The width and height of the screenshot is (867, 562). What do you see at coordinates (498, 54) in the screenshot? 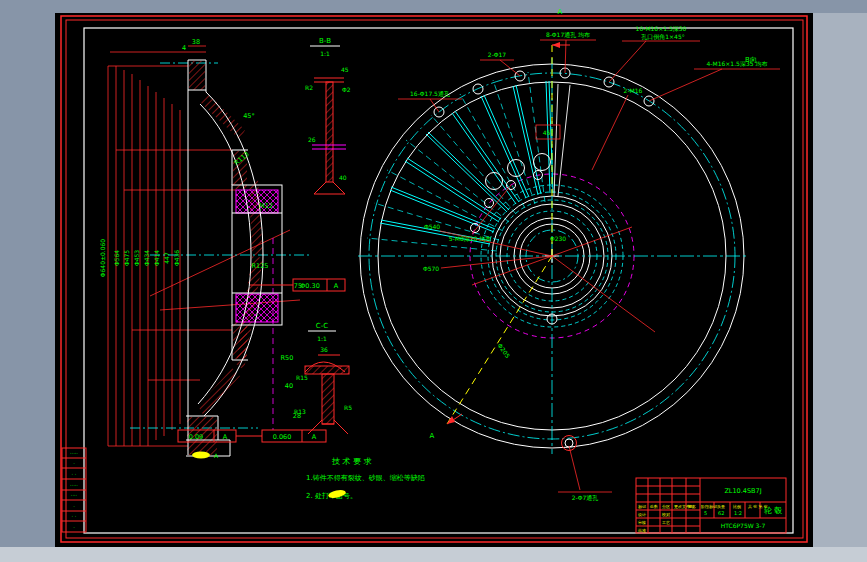
I see `hole-note: 2-Φ17` at bounding box center [498, 54].